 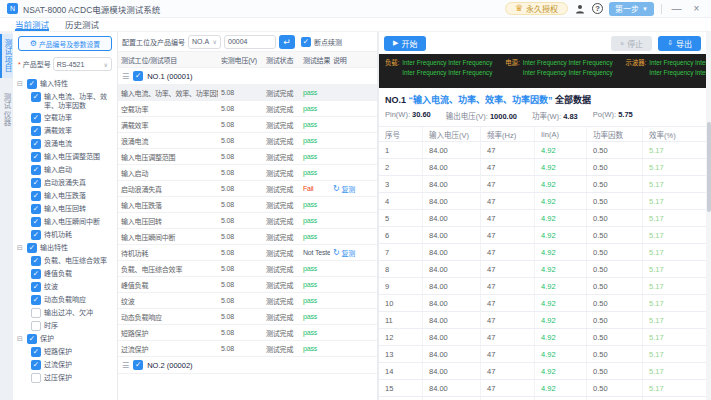 What do you see at coordinates (248, 157) in the screenshot?
I see `test-row: 输入电压调整范围5.08测试完成pass` at bounding box center [248, 157].